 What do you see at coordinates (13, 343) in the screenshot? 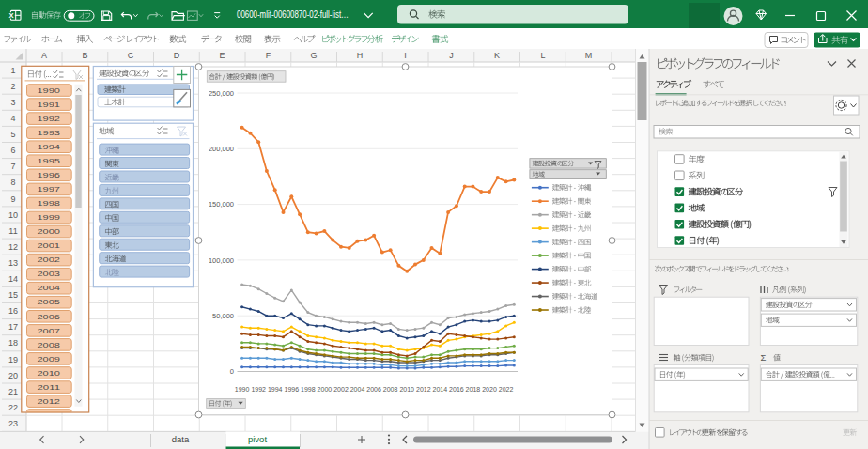
I see `svg-text: 18` at bounding box center [13, 343].